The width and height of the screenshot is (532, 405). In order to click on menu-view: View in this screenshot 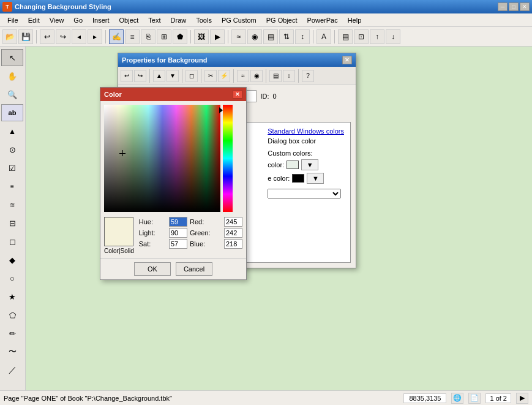, I will do `click(57, 20)`.